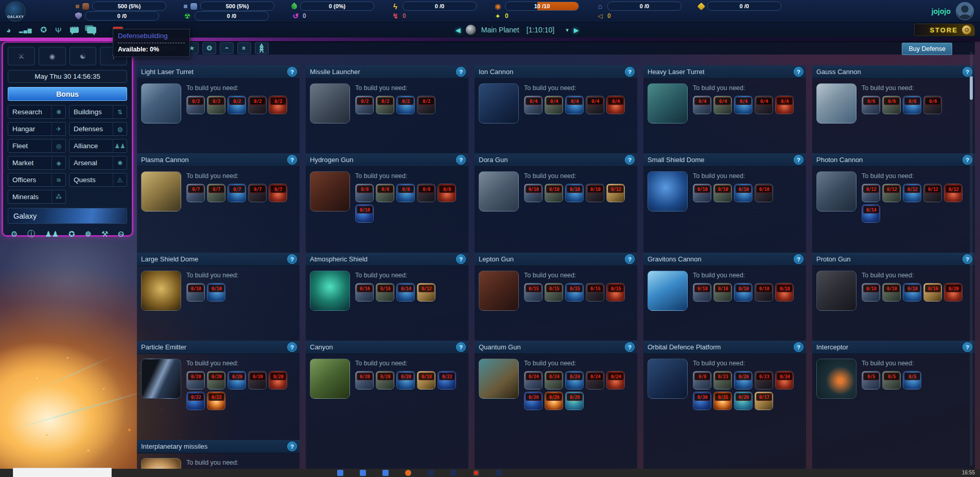 The width and height of the screenshot is (980, 477). What do you see at coordinates (458, 30) in the screenshot?
I see `prev-planet-arrow-icon: ◀` at bounding box center [458, 30].